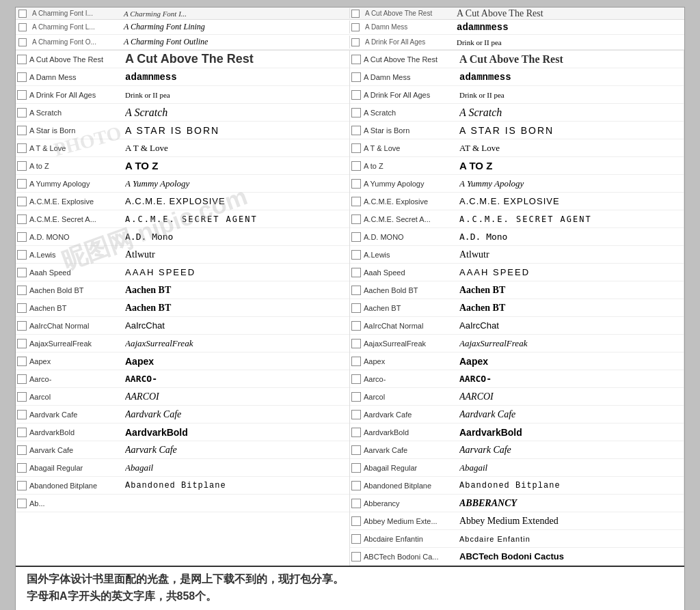 The width and height of the screenshot is (700, 610). Describe the element at coordinates (183, 59) in the screenshot. I see `font-row: A Cut Above The Rest A Cut Above The Res…` at that location.